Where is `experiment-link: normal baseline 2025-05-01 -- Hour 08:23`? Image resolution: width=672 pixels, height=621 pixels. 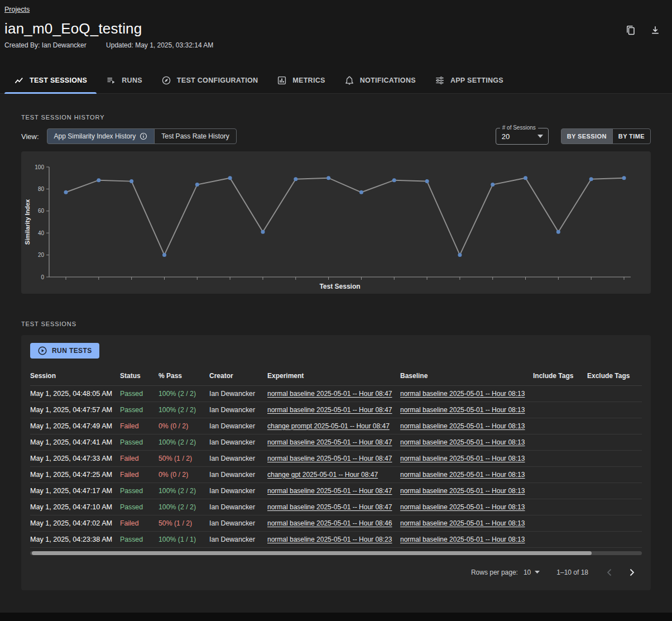
experiment-link: normal baseline 2025-05-01 -- Hour 08:23 is located at coordinates (329, 539).